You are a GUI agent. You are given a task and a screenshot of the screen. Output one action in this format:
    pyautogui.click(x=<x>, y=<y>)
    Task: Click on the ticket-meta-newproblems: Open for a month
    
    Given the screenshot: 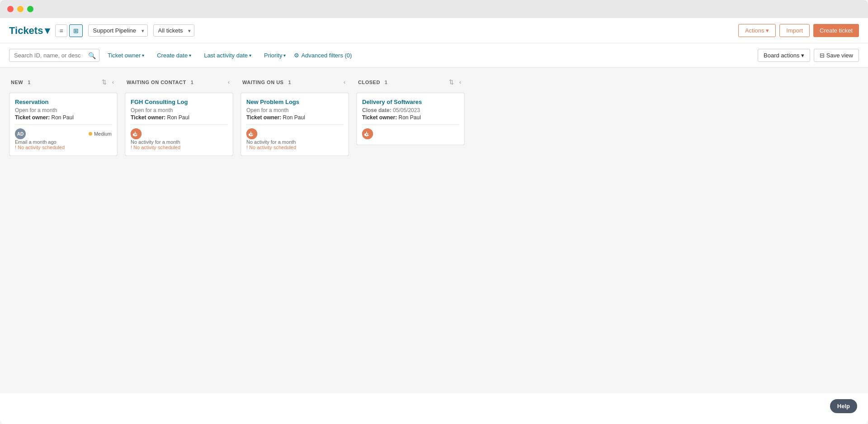 What is the action you would take?
    pyautogui.click(x=295, y=110)
    